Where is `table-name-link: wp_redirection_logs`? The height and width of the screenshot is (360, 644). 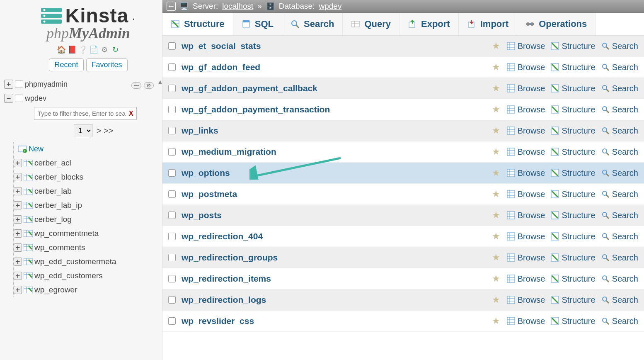 table-name-link: wp_redirection_logs is located at coordinates (333, 300).